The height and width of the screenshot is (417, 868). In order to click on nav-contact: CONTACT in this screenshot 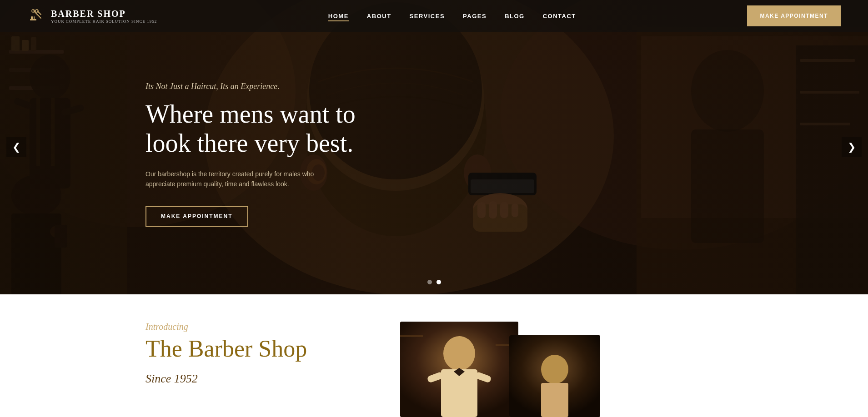, I will do `click(559, 16)`.